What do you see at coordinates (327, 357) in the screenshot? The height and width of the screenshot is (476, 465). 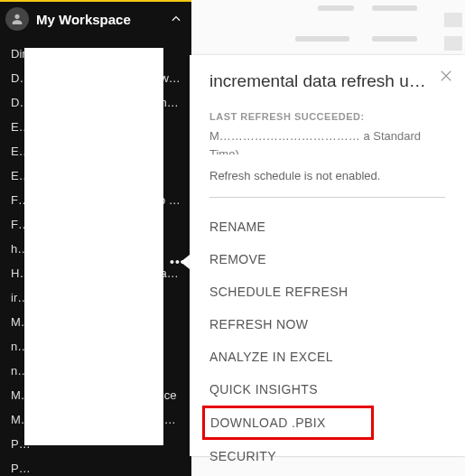 I see `menu-analyze-in-excel: ANALYZE IN EXCEL` at bounding box center [327, 357].